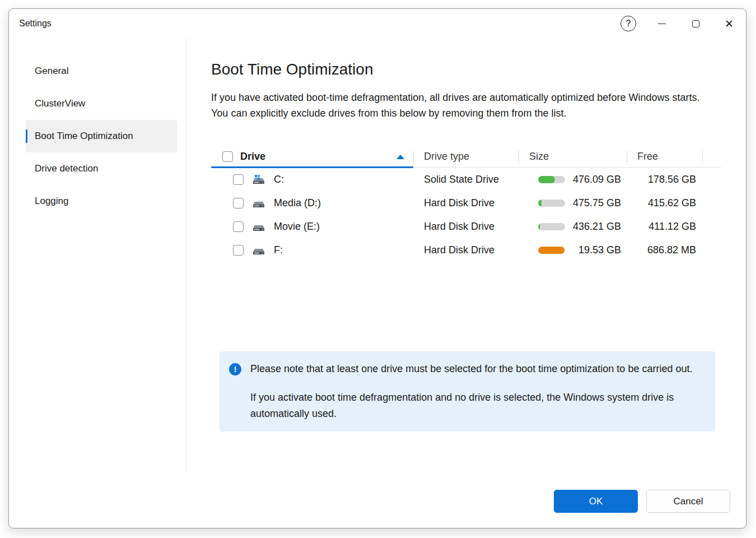  Describe the element at coordinates (662, 24) in the screenshot. I see `minimize-icon` at that location.